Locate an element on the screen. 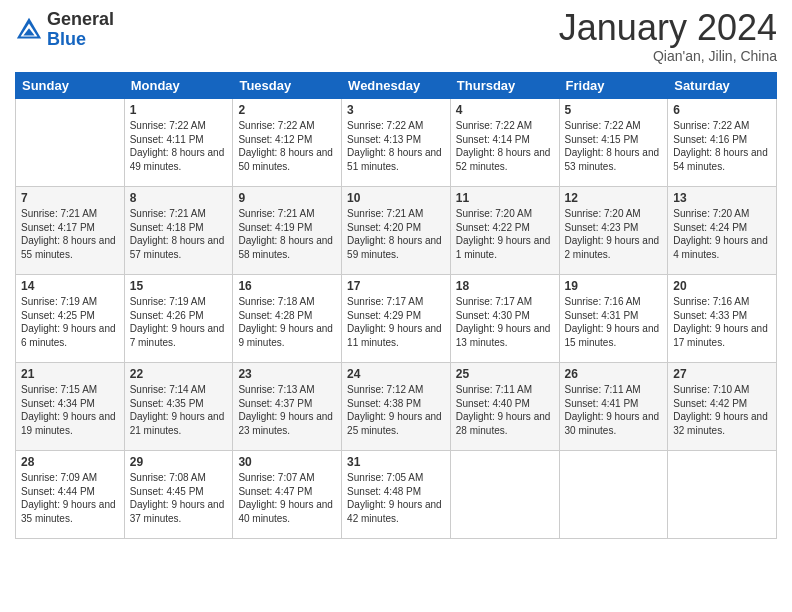  day-number: 23 is located at coordinates (287, 374).